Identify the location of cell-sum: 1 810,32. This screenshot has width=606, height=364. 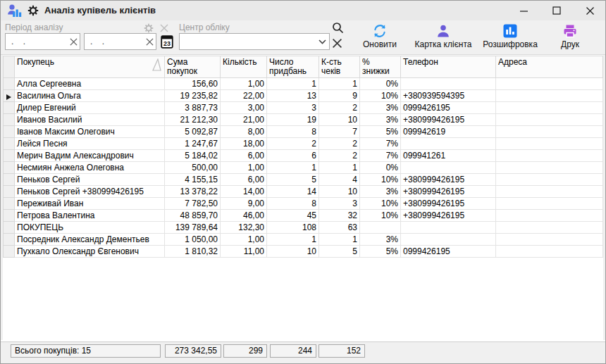
(193, 252).